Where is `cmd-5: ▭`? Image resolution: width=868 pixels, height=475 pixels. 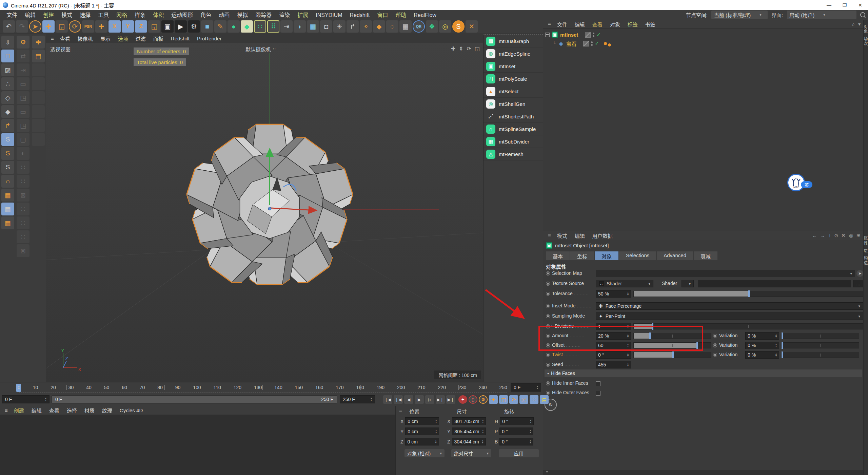 cmd-5: ▭ is located at coordinates (23, 112).